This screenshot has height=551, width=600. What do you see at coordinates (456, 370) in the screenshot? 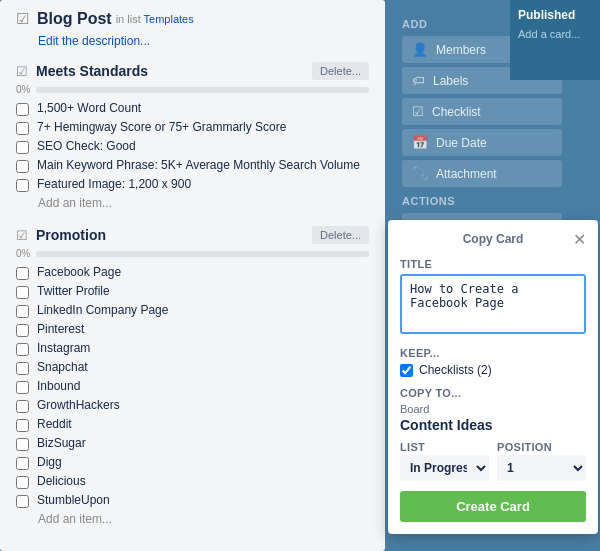
I see `keep-checklists-label: Checklists (2)` at bounding box center [456, 370].